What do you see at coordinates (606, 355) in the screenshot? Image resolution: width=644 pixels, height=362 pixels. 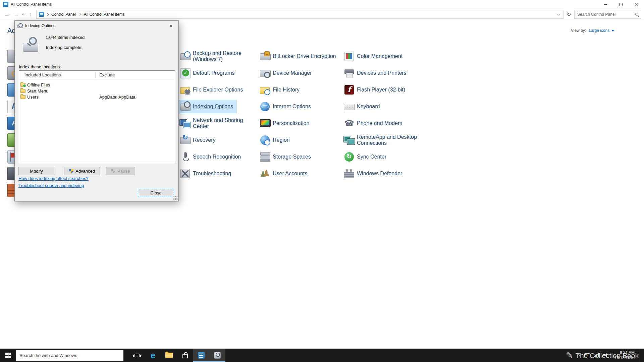 I see `volume-icon` at bounding box center [606, 355].